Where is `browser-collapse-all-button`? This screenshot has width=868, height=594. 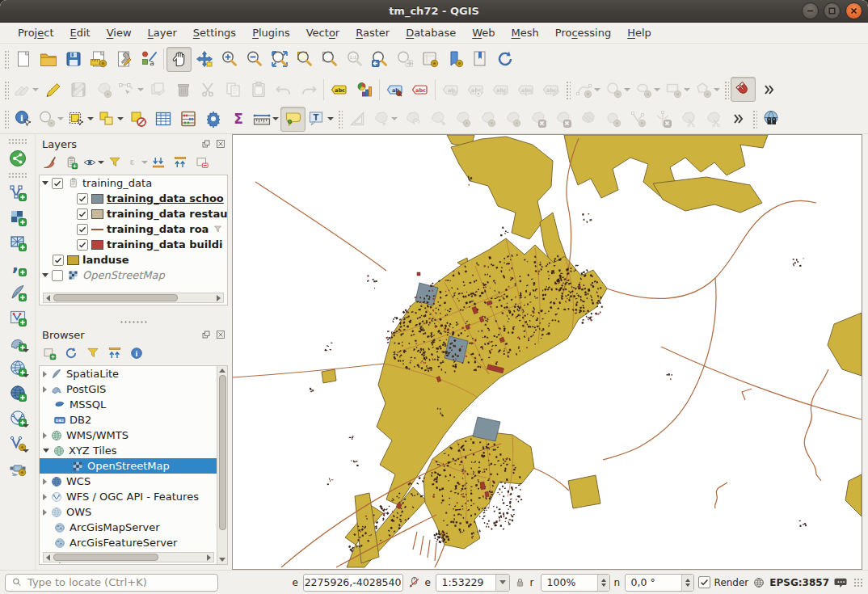 browser-collapse-all-button is located at coordinates (115, 353).